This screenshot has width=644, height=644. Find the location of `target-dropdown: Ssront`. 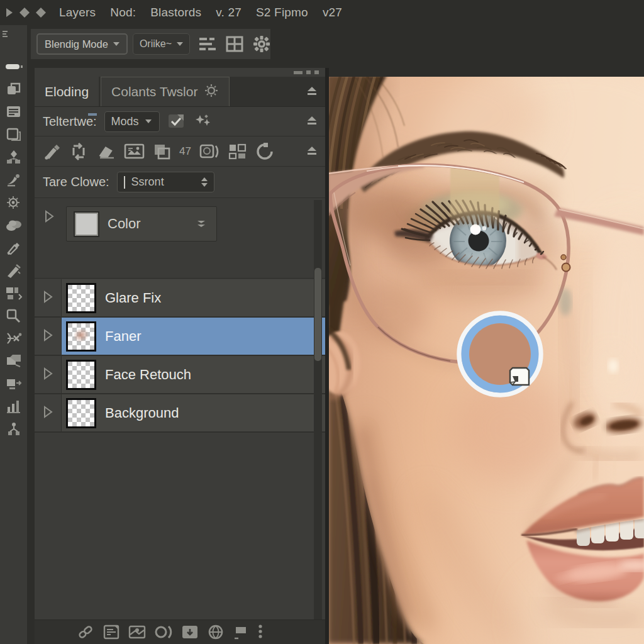

target-dropdown: Ssront is located at coordinates (166, 182).